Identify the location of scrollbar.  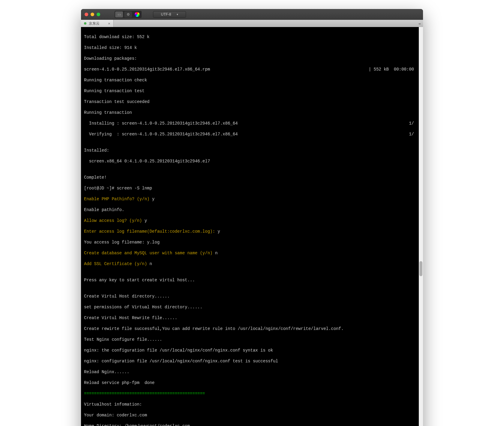
(421, 226).